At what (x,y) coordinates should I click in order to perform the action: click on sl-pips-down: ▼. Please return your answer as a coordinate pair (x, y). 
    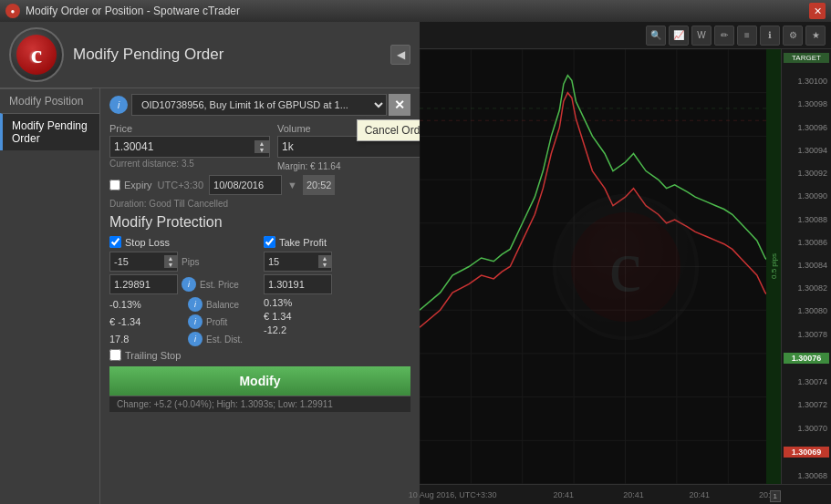
    Looking at the image, I should click on (171, 264).